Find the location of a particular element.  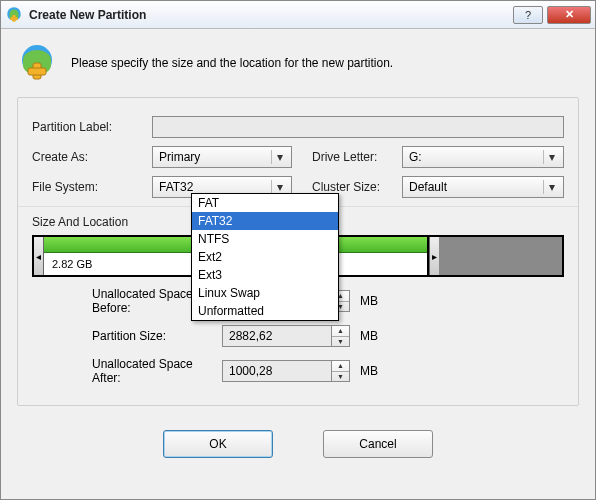

fs-option: Ext2 is located at coordinates (265, 257).